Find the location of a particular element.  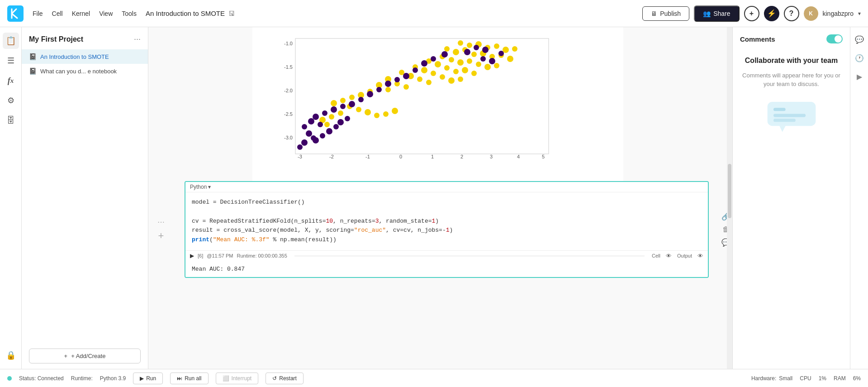

code-line-3: result = cross_val_score(model, X, y, sc… is located at coordinates (447, 231).